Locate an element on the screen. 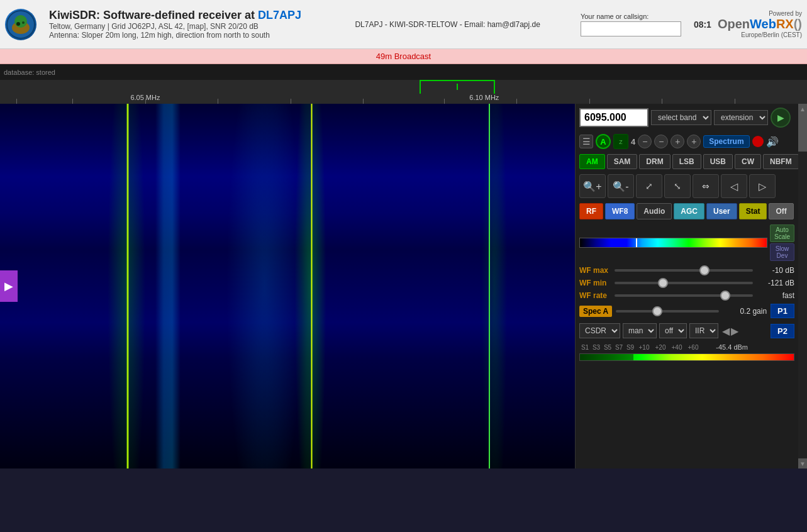  antenna-line: Antenna: Sloper 20m long, 12m high, dire… is located at coordinates (182, 35).